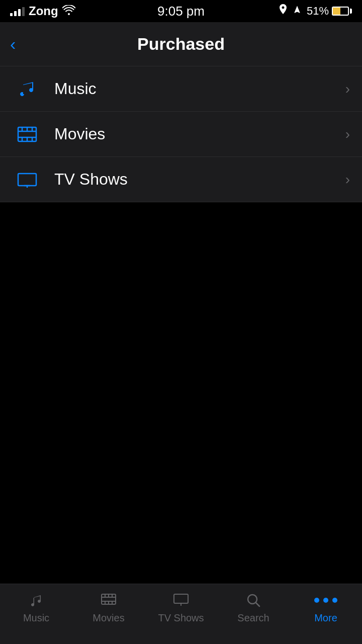 Image resolution: width=362 pixels, height=644 pixels. Describe the element at coordinates (253, 608) in the screenshot. I see `tab-search: Search` at that location.